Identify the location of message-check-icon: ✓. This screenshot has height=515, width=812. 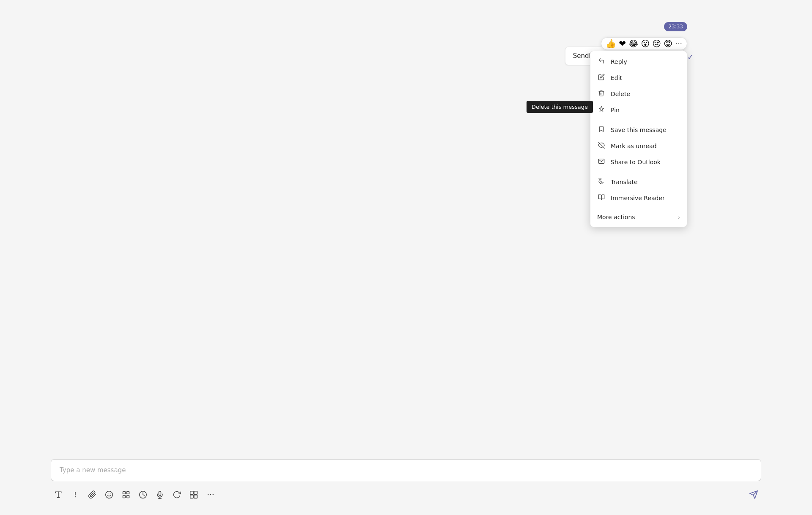
(690, 57).